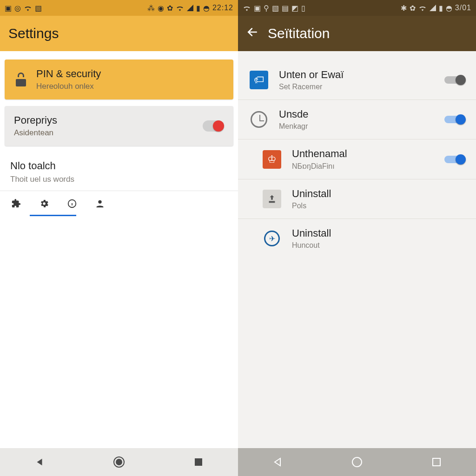  What do you see at coordinates (259, 119) in the screenshot?
I see `clock-icon` at bounding box center [259, 119].